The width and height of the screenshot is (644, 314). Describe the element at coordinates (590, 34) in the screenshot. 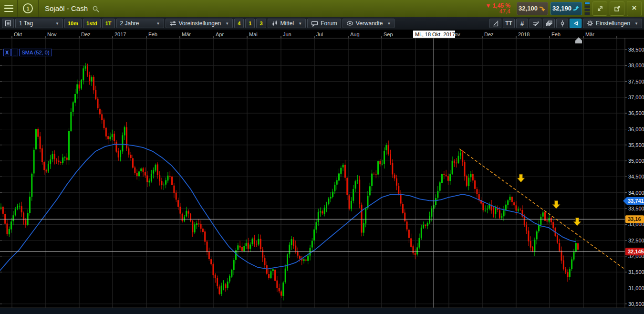

I see `x-axis-label: Mär` at that location.